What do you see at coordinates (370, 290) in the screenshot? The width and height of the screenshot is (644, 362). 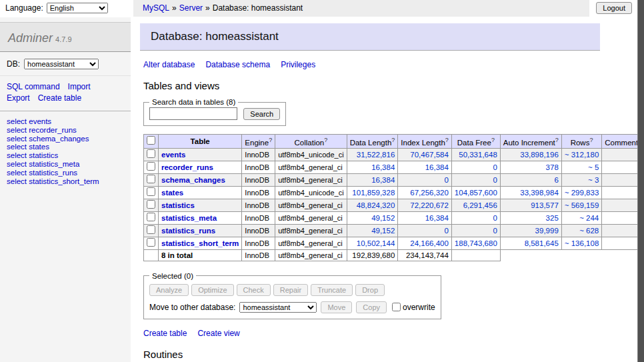 I see `drop-button: Drop` at bounding box center [370, 290].